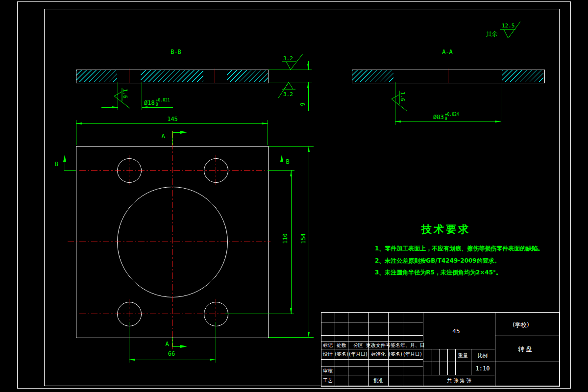 The image size is (588, 392). What do you see at coordinates (328, 345) in the screenshot?
I see `tb-rev-header: 标记` at bounding box center [328, 345].